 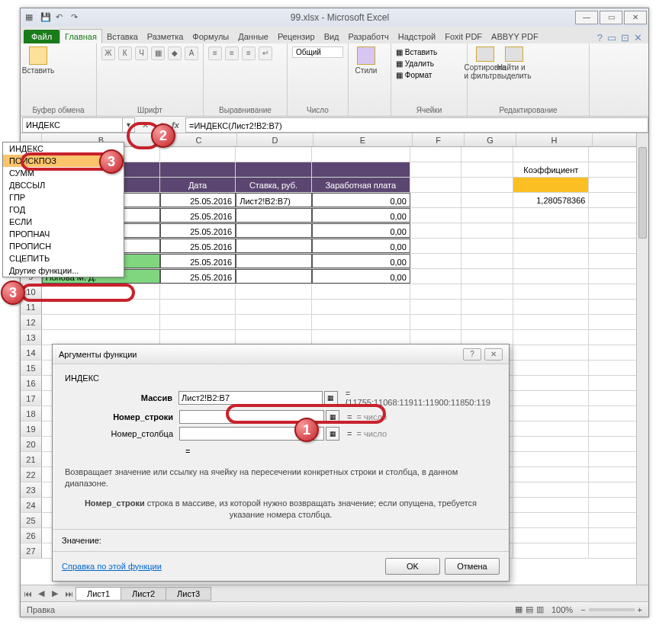 I want to click on zoom-slider, so click(x=612, y=610).